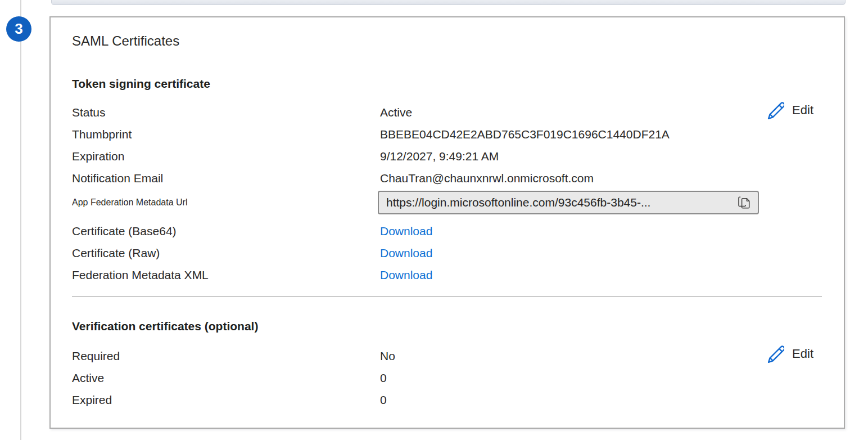 The width and height of the screenshot is (868, 440). I want to click on active-count-row: Active 0, so click(447, 378).